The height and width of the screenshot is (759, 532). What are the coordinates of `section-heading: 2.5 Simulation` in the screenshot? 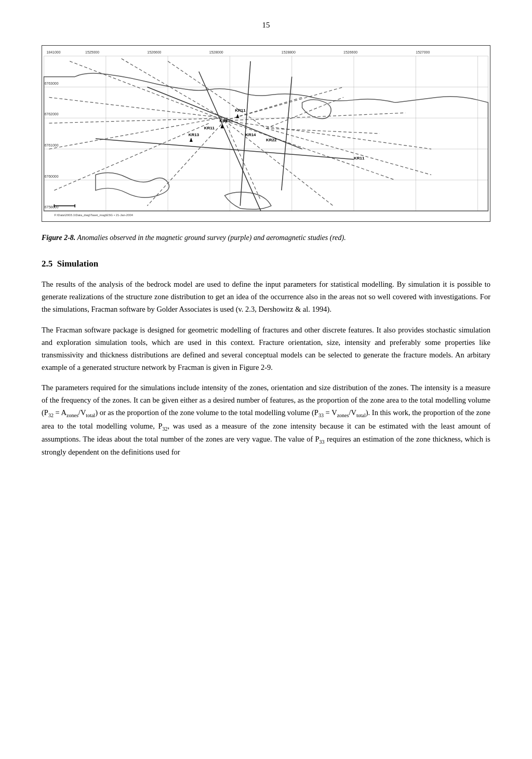 It's located at (266, 264).